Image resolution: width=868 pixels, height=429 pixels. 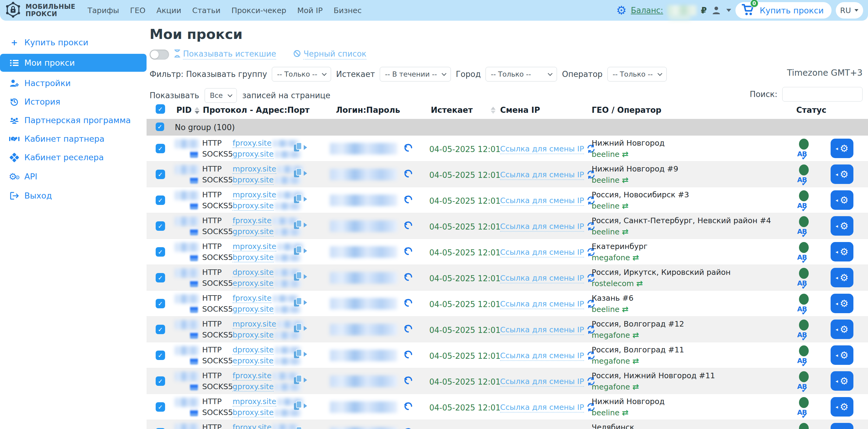 I want to click on nav-geo: ГЕО, so click(x=138, y=10).